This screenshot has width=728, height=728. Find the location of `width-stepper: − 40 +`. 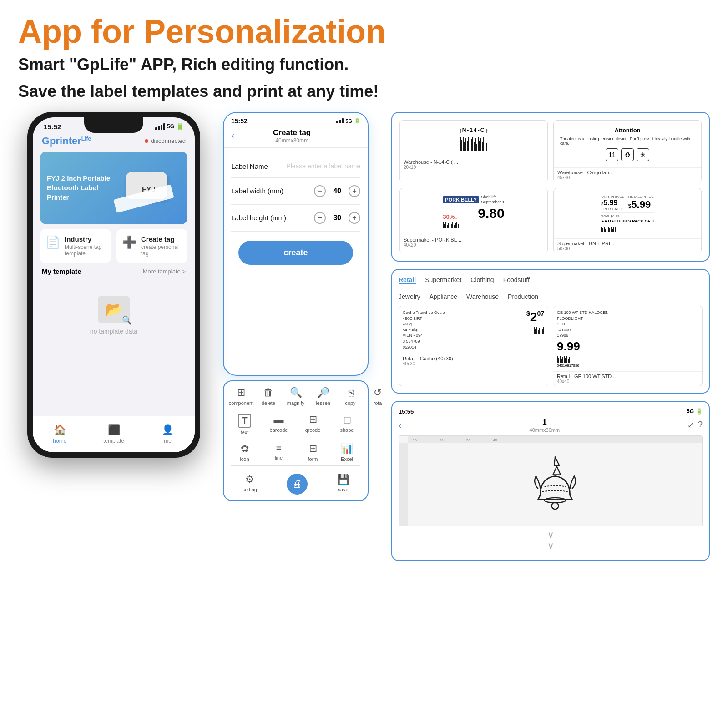

width-stepper: − 40 + is located at coordinates (337, 191).